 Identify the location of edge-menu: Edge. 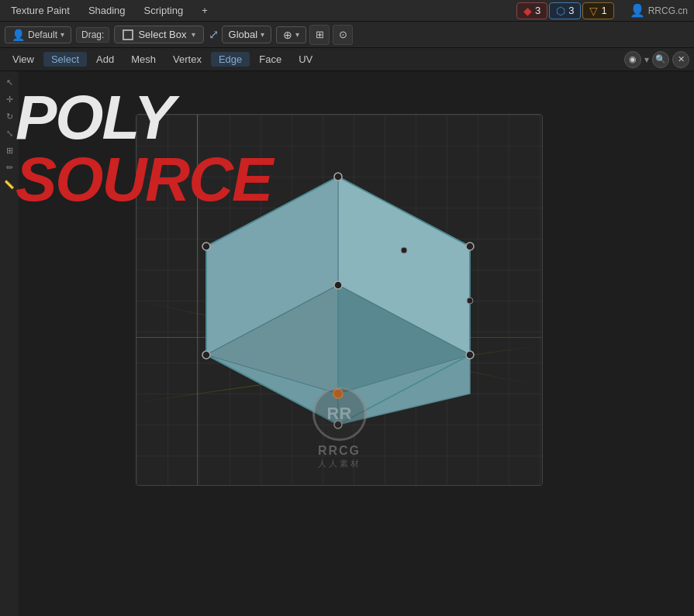
(230, 59).